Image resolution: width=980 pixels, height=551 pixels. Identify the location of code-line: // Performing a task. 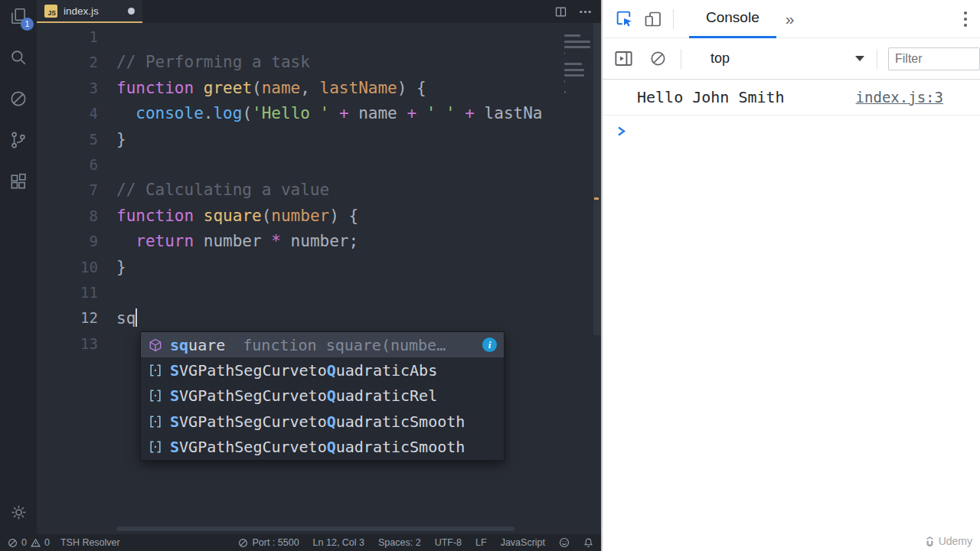
(341, 63).